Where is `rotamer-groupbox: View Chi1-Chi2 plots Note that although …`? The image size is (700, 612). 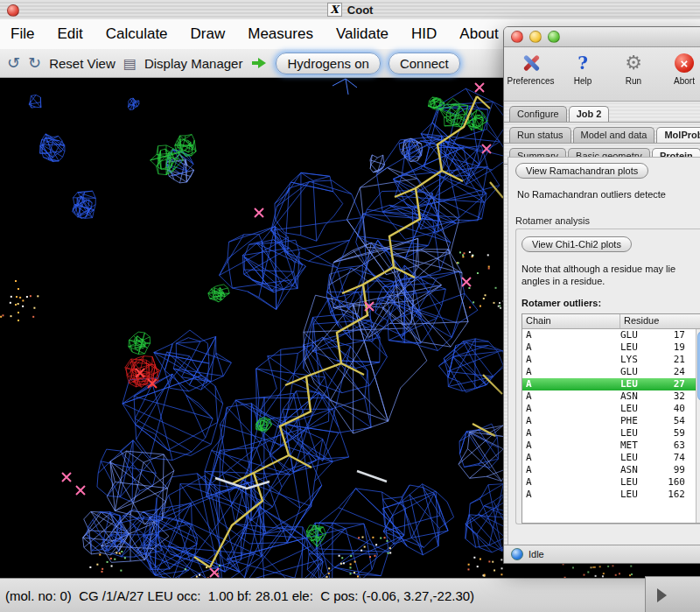
rotamer-groupbox: View Chi1-Chi2 plots Note that although … is located at coordinates (607, 376).